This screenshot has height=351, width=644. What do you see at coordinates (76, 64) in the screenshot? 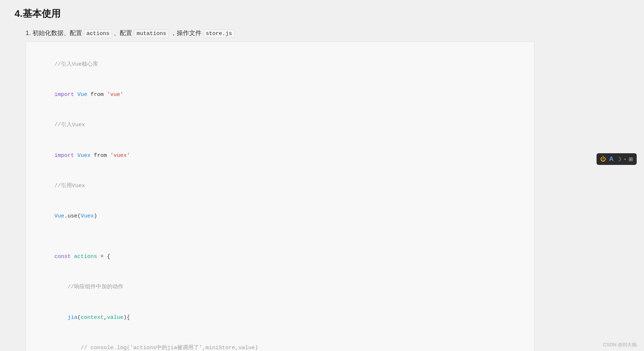
I see `comment-1: //引入Vue核心库` at bounding box center [76, 64].